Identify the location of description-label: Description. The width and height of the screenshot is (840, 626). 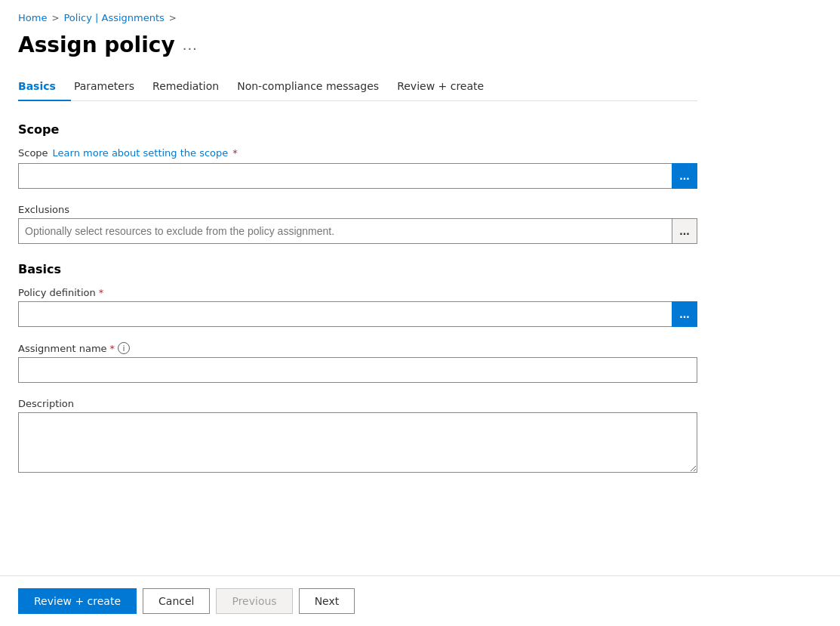
(358, 403).